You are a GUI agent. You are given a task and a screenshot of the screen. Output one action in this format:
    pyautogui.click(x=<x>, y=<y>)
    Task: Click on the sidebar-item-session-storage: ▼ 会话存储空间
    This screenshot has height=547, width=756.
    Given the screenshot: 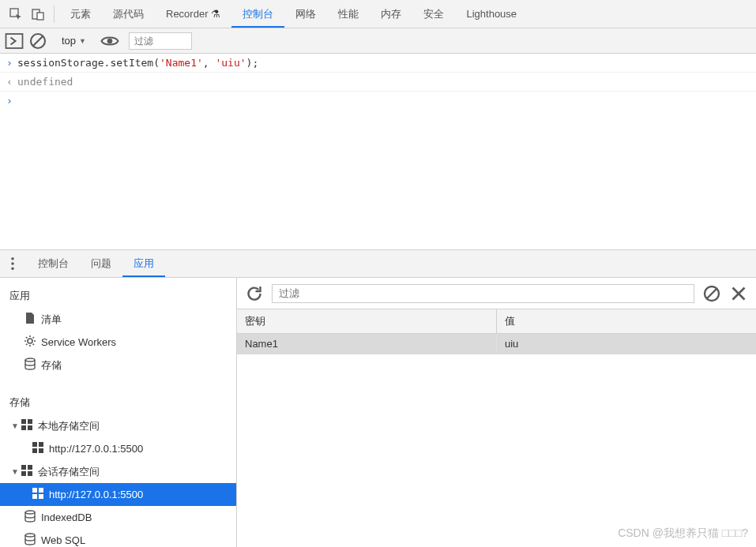 What is the action you would take?
    pyautogui.click(x=118, y=472)
    